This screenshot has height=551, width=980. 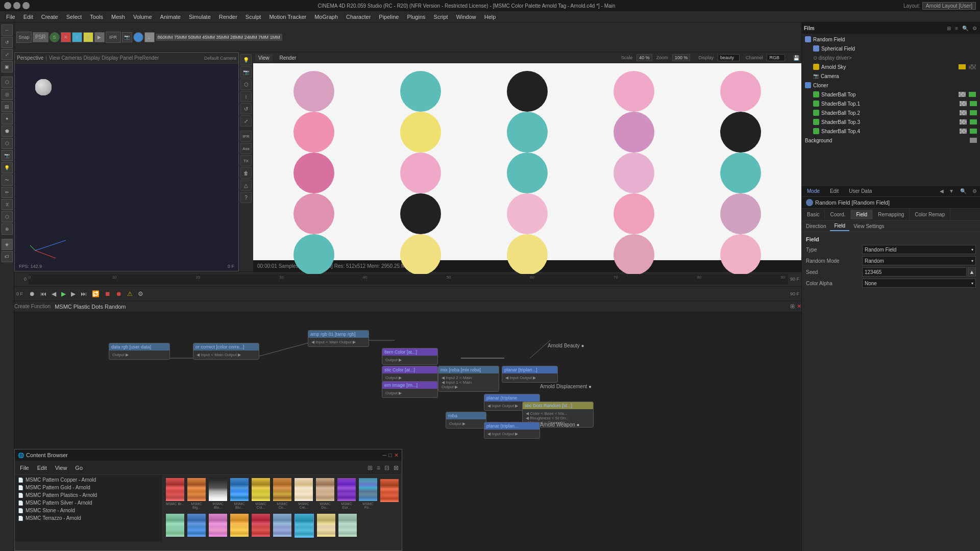 I want to click on menu-mograph: MoGraph, so click(x=326, y=17).